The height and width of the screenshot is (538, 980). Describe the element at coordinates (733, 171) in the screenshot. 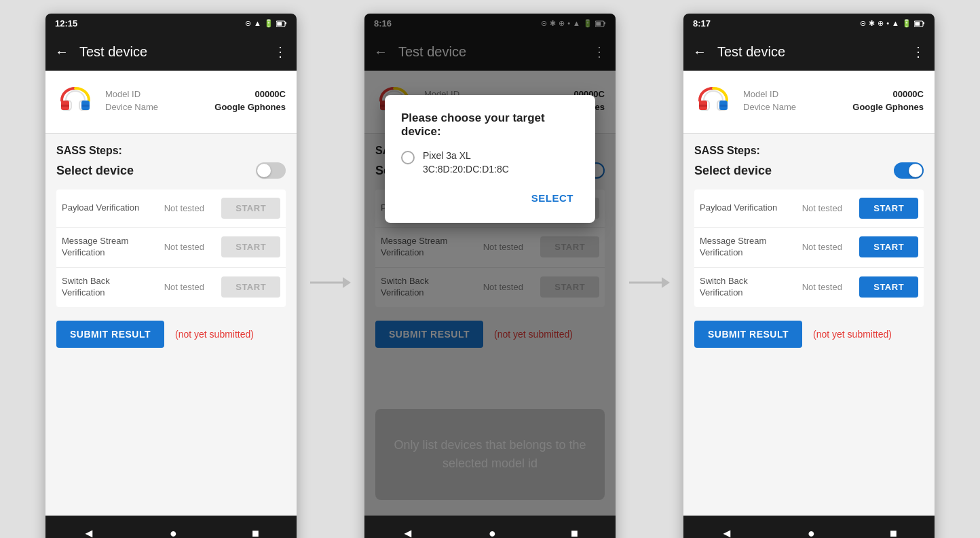

I see `select-device-label: Select device` at that location.